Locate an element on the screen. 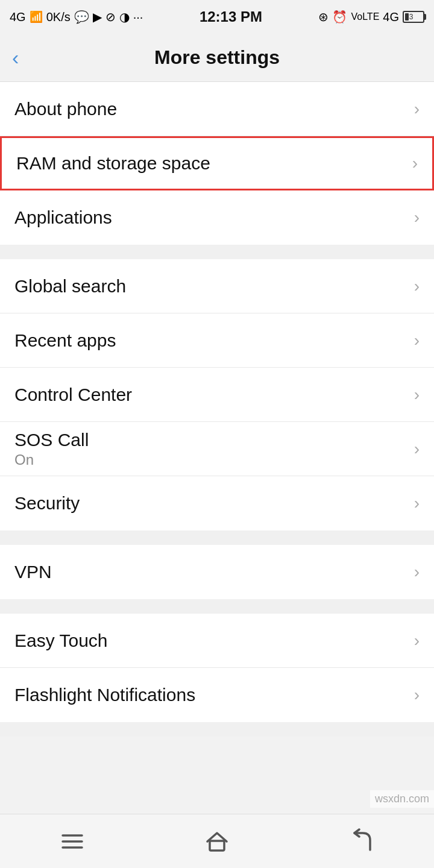 Image resolution: width=434 pixels, height=868 pixels. global-search-label: Global search is located at coordinates (70, 286).